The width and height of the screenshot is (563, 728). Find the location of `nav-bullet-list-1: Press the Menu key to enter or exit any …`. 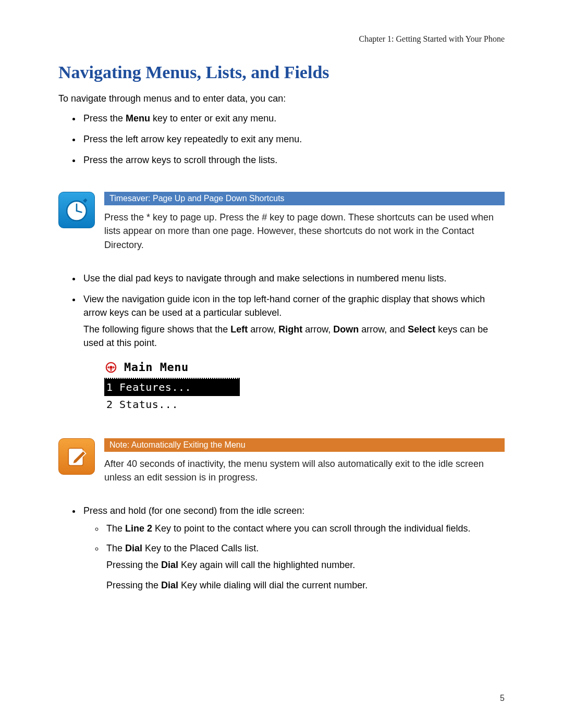

nav-bullet-list-1: Press the Menu key to enter or exit any … is located at coordinates (282, 139).